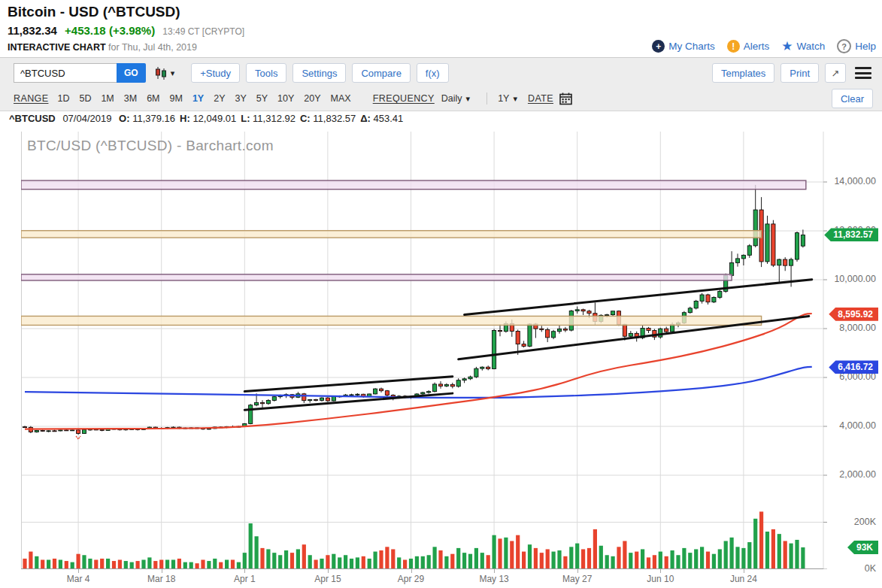 Image resolution: width=882 pixels, height=588 pixels. What do you see at coordinates (743, 73) in the screenshot?
I see `toolbar-button-templates: Templates` at bounding box center [743, 73].